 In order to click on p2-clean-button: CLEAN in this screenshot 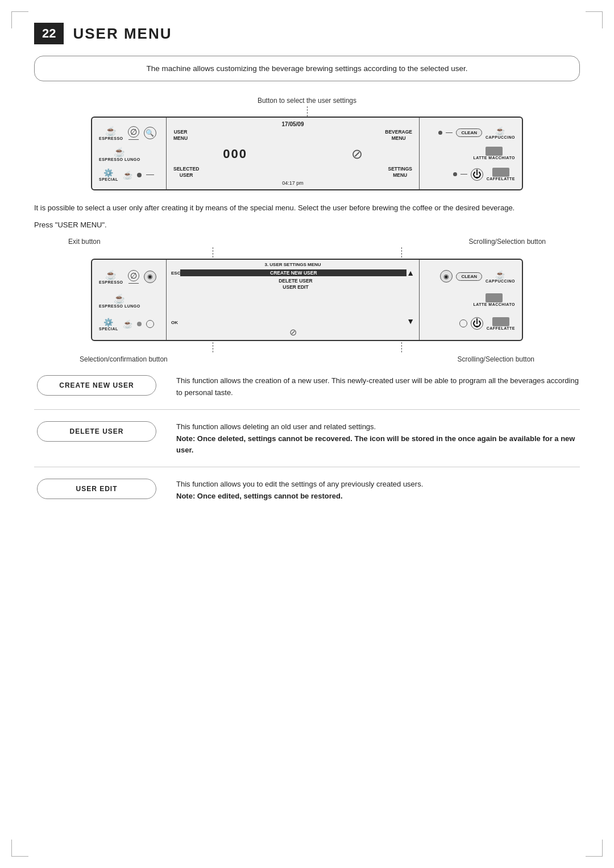, I will do `click(469, 276)`.